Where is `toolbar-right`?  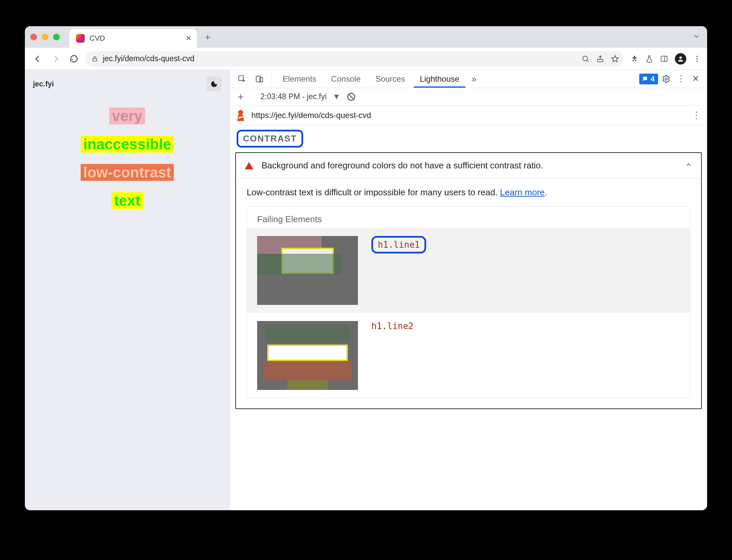
toolbar-right is located at coordinates (666, 59).